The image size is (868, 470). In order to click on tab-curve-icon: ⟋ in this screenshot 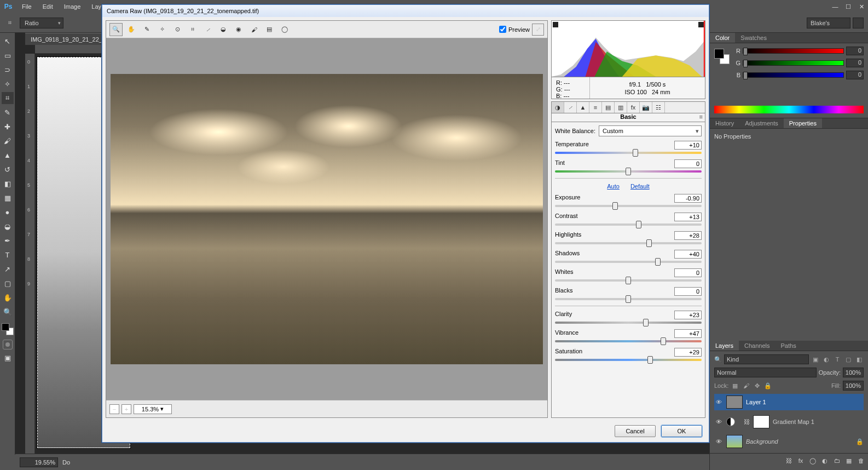, I will do `click(570, 107)`.